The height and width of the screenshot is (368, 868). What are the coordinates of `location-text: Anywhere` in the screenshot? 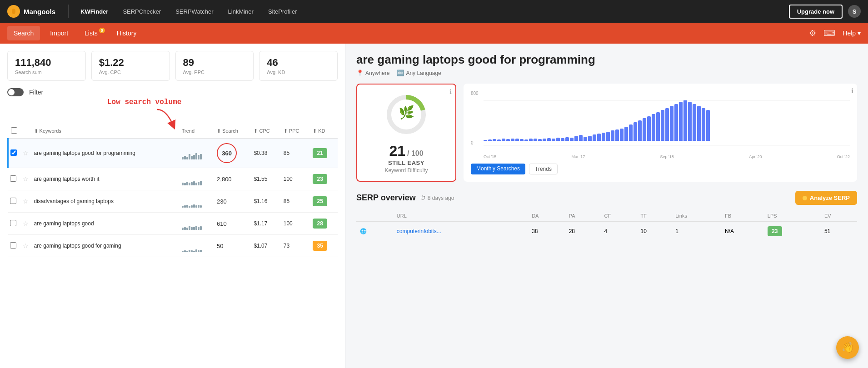 It's located at (377, 73).